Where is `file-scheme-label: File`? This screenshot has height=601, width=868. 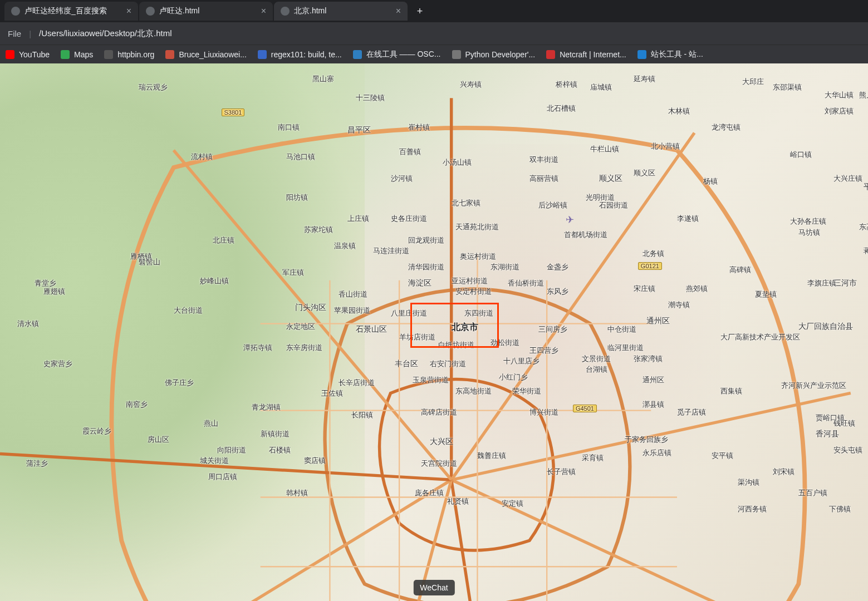 file-scheme-label: File is located at coordinates (14, 33).